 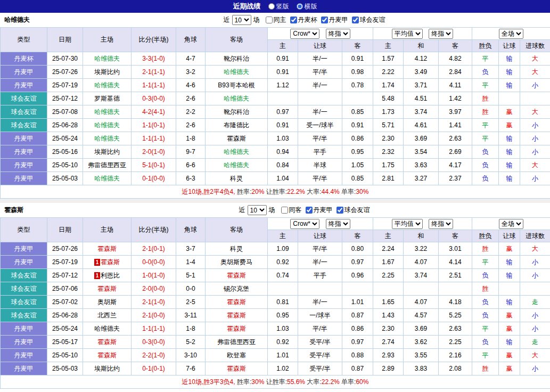 I want to click on result-scope-header-cell: 全场, so click(x=511, y=224).